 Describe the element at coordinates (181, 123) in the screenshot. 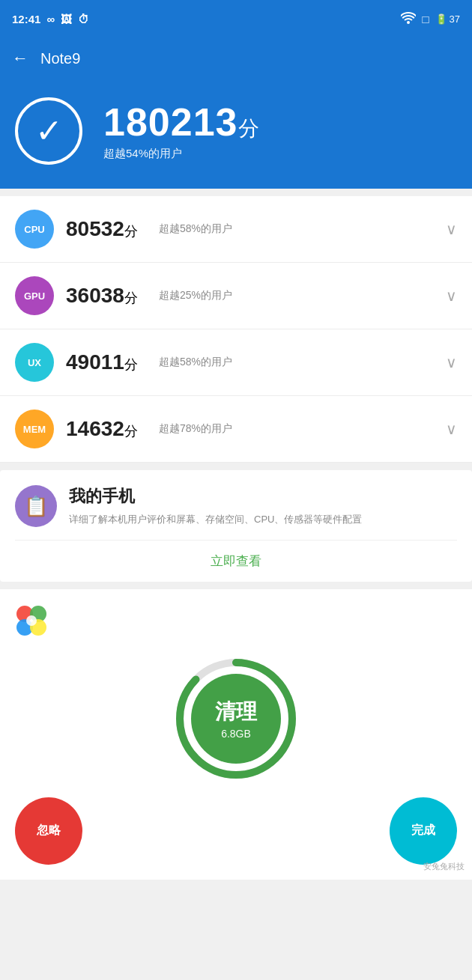

I see `main-score: 180213分` at that location.